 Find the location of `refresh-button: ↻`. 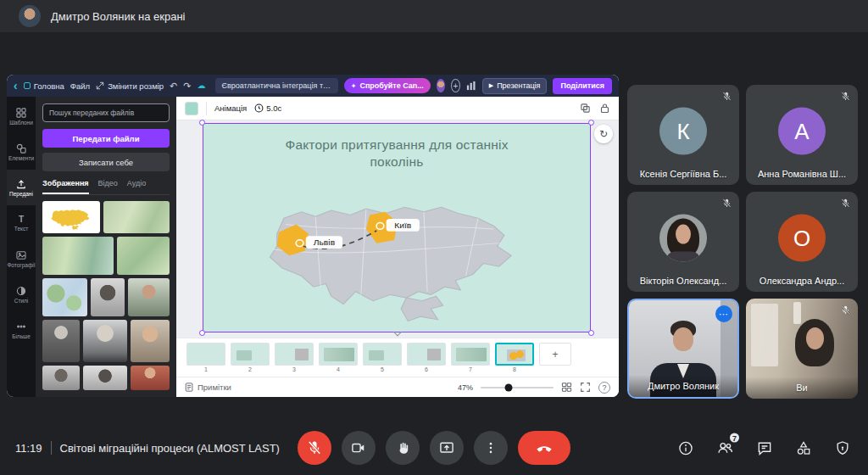

refresh-button: ↻ is located at coordinates (604, 134).